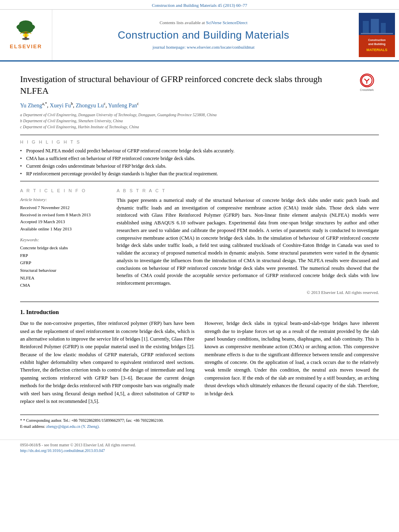 The image size is (399, 532). Describe the element at coordinates (377, 50) in the screenshot. I see `svg-text: MATERIALS` at that location.